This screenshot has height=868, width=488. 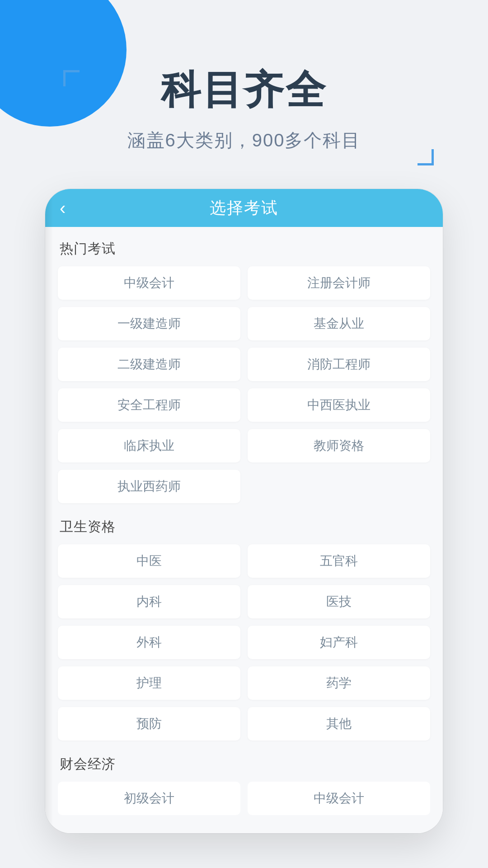 What do you see at coordinates (339, 283) in the screenshot?
I see `list-item: 注册会计师` at bounding box center [339, 283].